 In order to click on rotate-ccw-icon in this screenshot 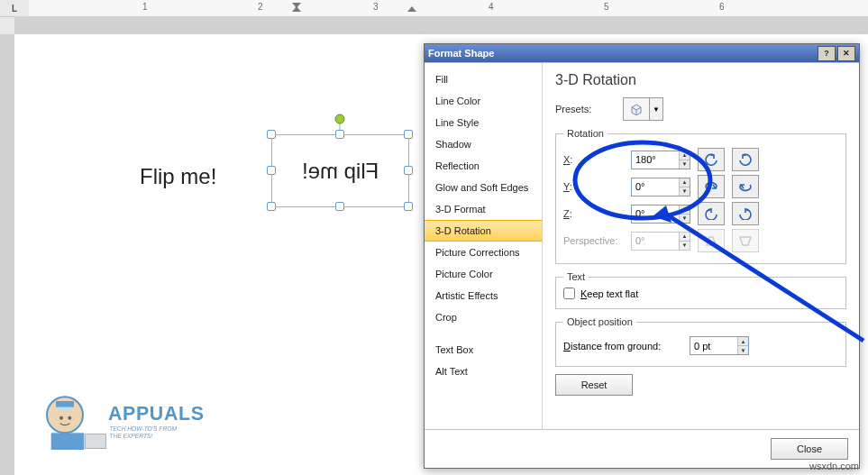, I will do `click(711, 214)`.